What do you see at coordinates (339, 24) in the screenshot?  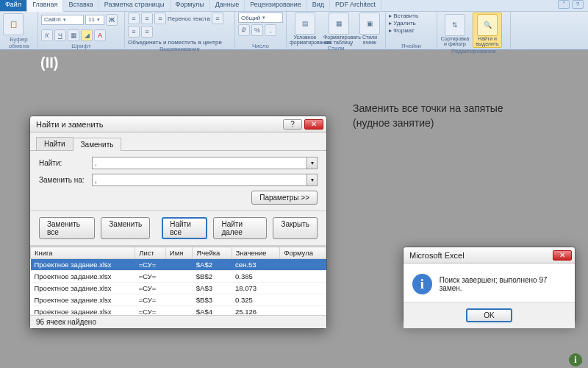 I see `format-table-icon: ▦` at bounding box center [339, 24].